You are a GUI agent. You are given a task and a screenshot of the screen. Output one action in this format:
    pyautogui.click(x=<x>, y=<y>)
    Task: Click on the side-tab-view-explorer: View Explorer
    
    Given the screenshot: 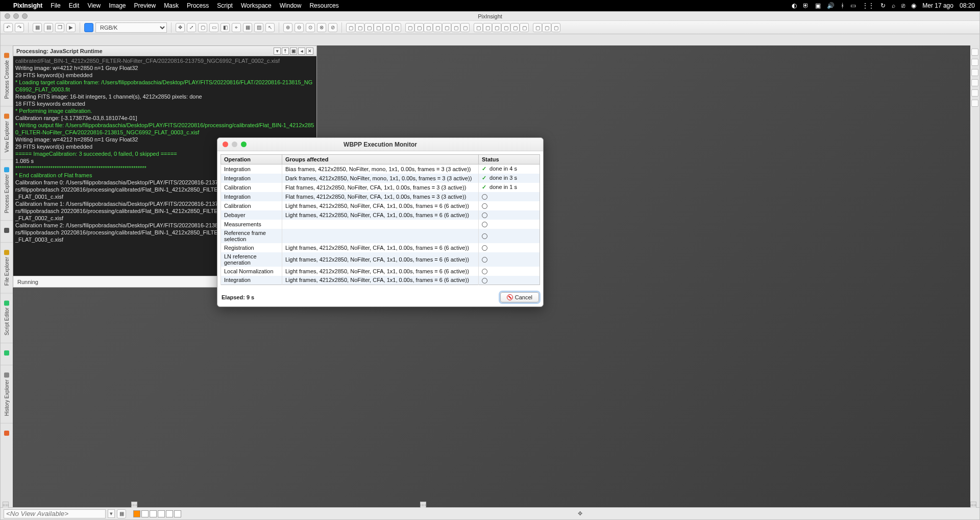 What is the action you would take?
    pyautogui.click(x=7, y=133)
    